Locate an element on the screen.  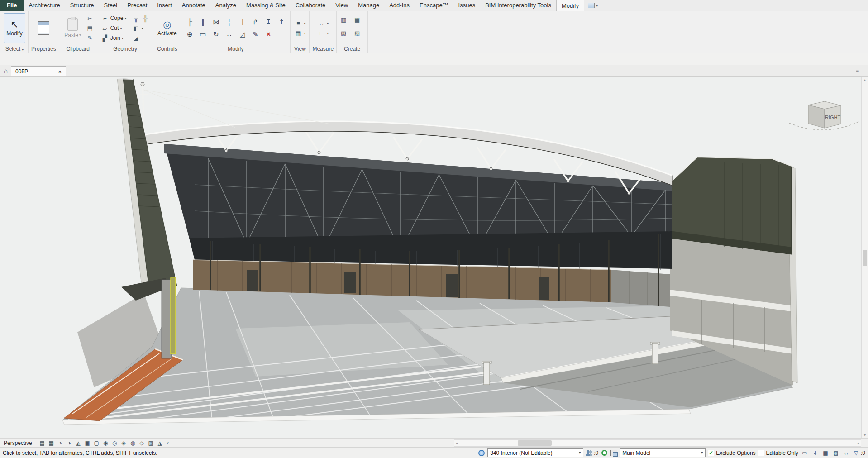
tab-insert: Insert is located at coordinates (165, 5).